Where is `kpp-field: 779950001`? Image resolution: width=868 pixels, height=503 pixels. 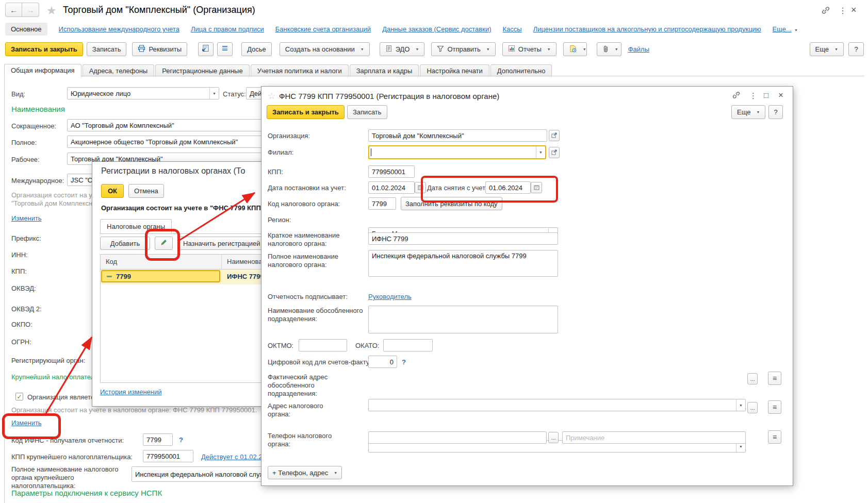 kpp-field: 779950001 is located at coordinates (391, 172).